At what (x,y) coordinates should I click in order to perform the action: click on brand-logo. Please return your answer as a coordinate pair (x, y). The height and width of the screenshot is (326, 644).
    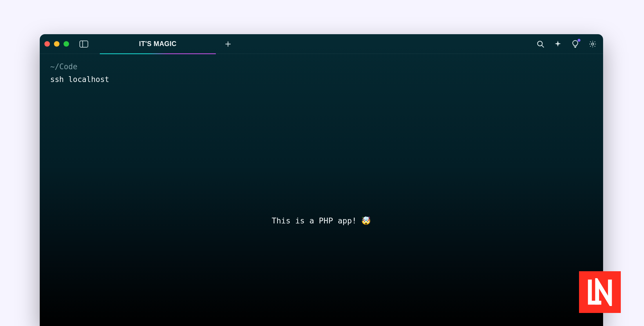
    Looking at the image, I should click on (600, 292).